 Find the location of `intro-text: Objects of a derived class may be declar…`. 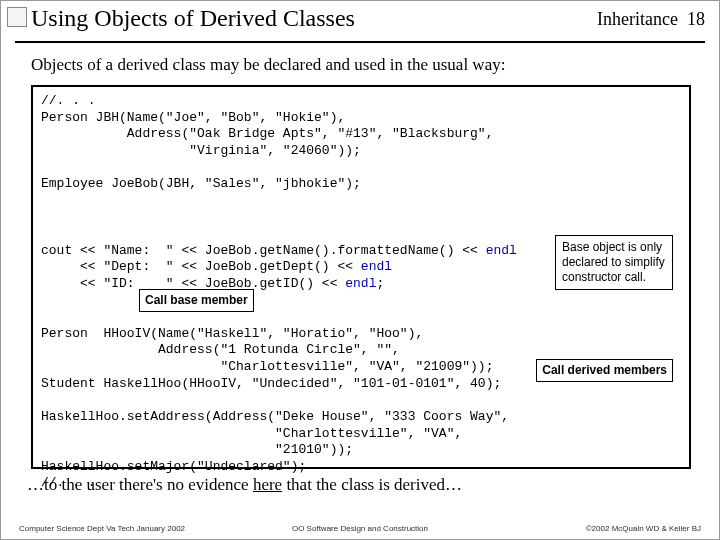

intro-text: Objects of a derived class may be declar… is located at coordinates (268, 65).